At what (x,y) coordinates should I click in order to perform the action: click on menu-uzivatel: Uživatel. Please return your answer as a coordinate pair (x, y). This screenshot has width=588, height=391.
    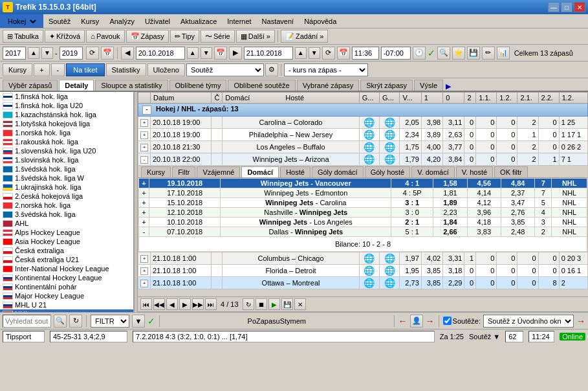
    Looking at the image, I should click on (158, 21).